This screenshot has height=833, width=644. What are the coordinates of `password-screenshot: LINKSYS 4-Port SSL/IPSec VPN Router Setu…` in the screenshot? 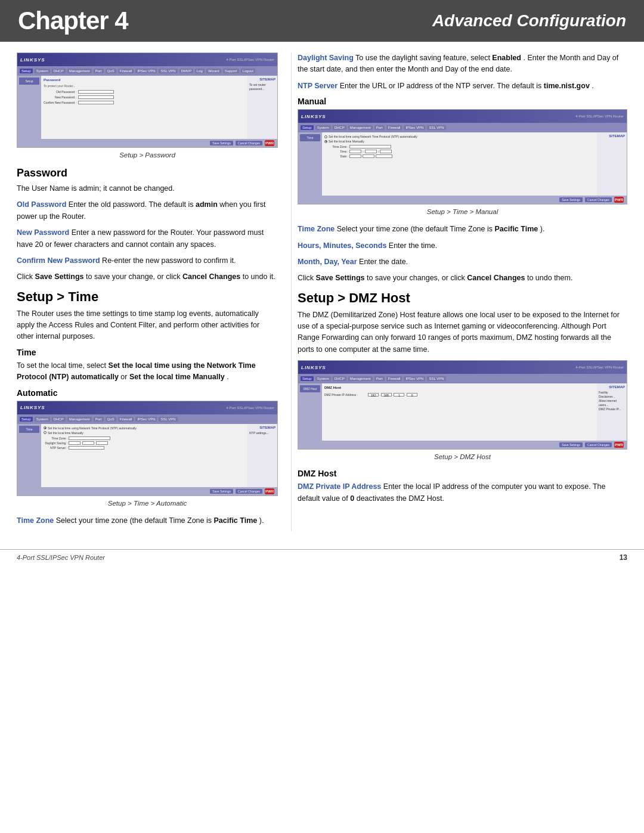 It's located at (147, 100).